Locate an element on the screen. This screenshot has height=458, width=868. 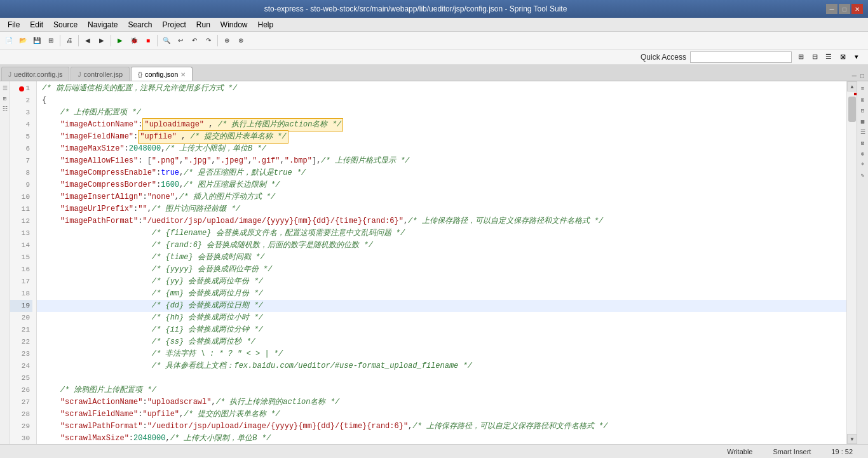
minimize-button: ─ is located at coordinates (832, 9).